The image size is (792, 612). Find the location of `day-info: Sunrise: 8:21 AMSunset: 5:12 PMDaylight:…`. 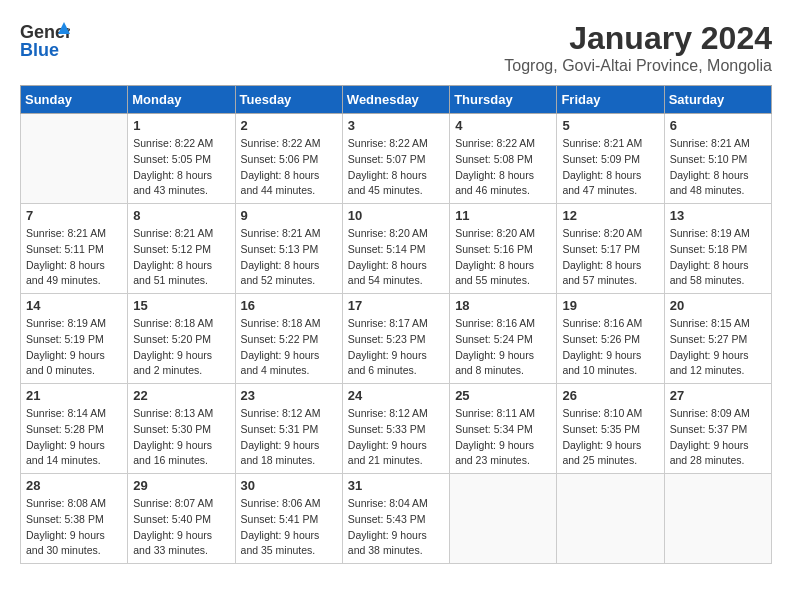

day-info: Sunrise: 8:21 AMSunset: 5:12 PMDaylight:… is located at coordinates (181, 258).